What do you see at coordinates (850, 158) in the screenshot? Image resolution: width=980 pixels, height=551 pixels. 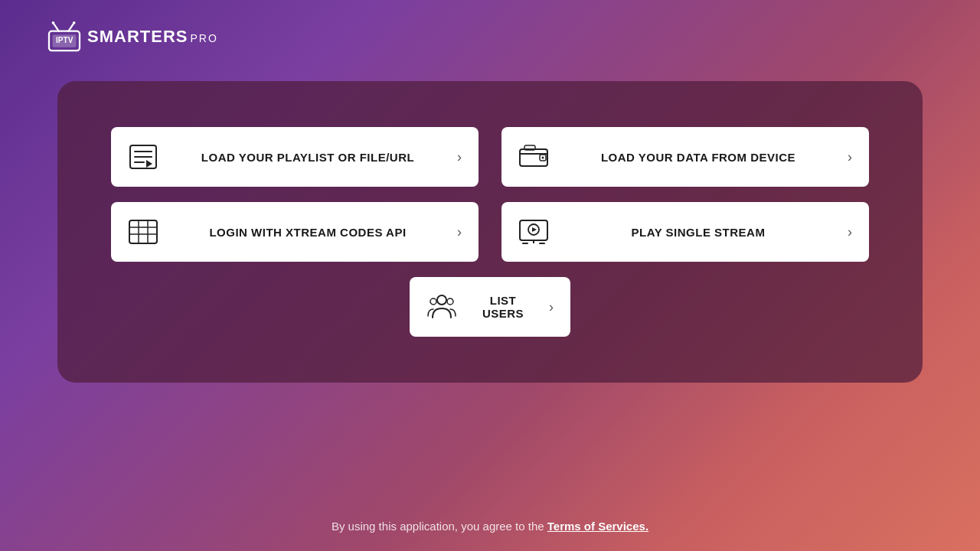 I see `load-device-chevron: ›` at bounding box center [850, 158].